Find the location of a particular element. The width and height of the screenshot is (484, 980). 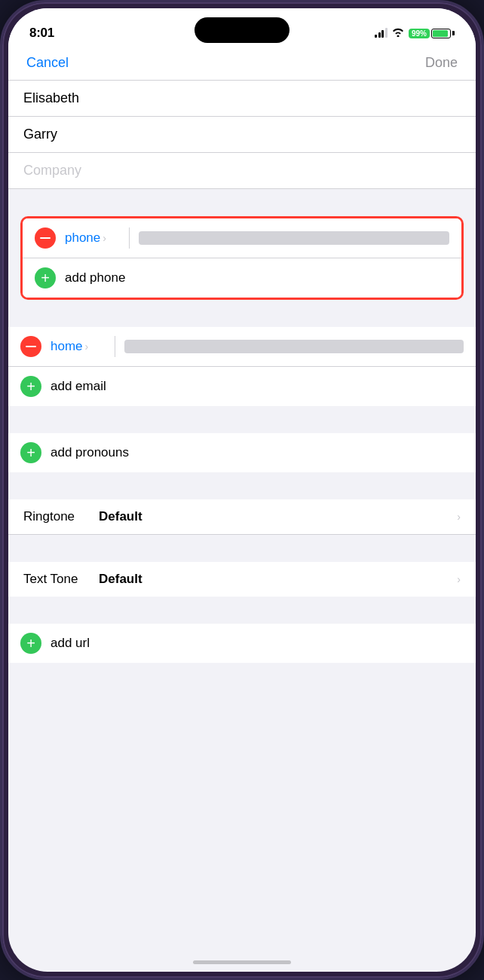

phone-minus-button is located at coordinates (45, 238).